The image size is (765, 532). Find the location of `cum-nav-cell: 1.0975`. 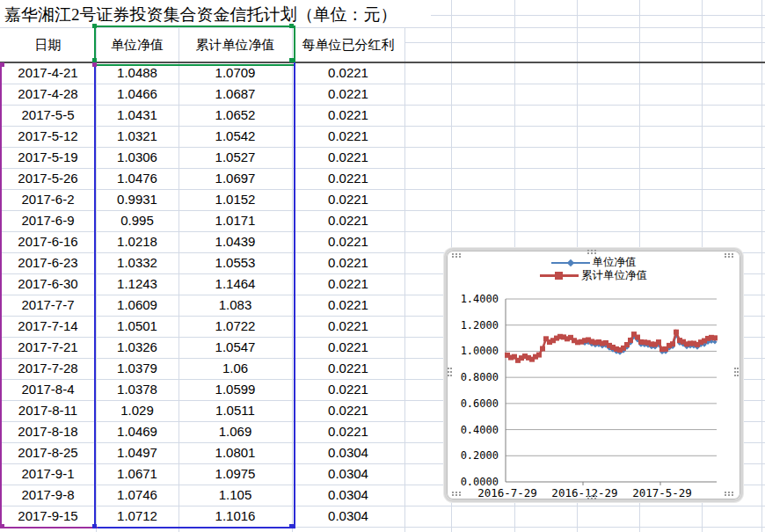

cum-nav-cell: 1.0975 is located at coordinates (236, 474).